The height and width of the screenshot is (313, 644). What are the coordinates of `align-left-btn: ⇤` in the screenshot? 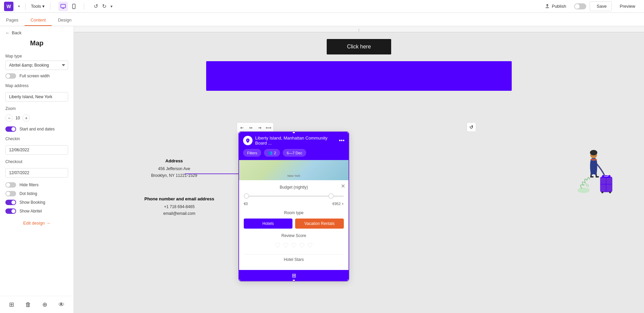 It's located at (242, 128).